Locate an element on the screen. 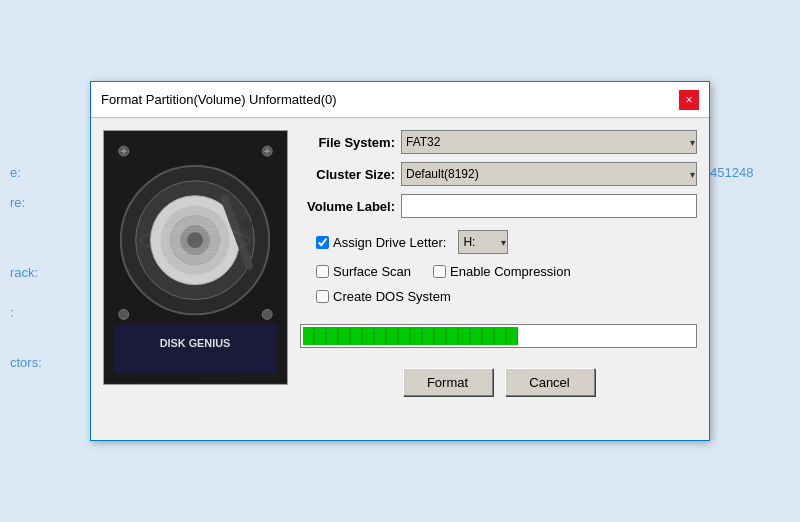  create-dos-label: Create DOS System is located at coordinates (392, 296).